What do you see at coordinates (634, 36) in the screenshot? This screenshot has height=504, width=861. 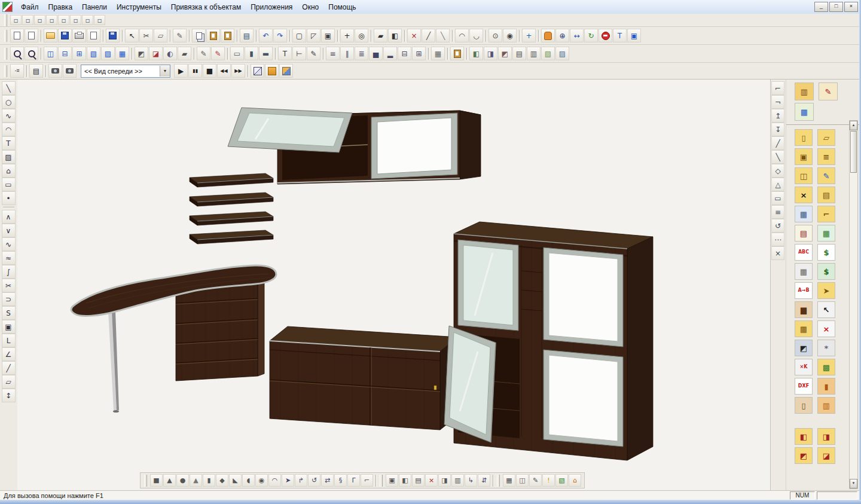 I see `render-button: ▣` at bounding box center [634, 36].